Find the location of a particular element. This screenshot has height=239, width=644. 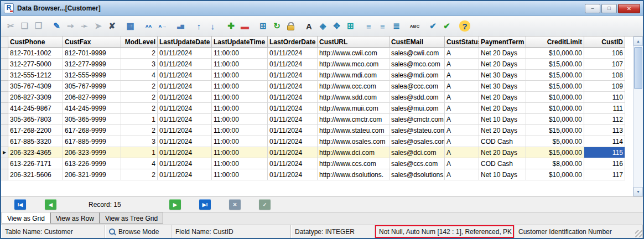

column-header-lastupdatedate: LastUpdateDate is located at coordinates (185, 42).